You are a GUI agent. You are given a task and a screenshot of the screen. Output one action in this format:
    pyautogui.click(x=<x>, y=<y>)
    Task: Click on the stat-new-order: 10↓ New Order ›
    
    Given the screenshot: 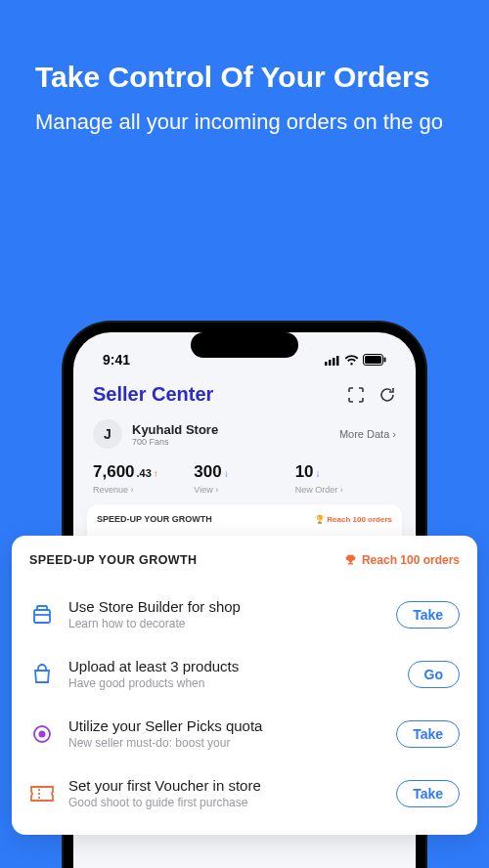 What is the action you would take?
    pyautogui.click(x=346, y=479)
    